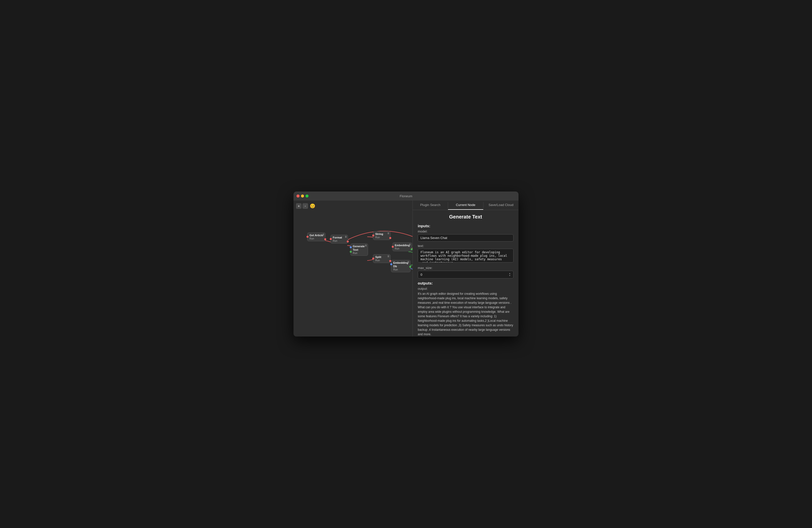 The image size is (812, 528). Describe the element at coordinates (373, 259) in the screenshot. I see `port-split-in` at that location.